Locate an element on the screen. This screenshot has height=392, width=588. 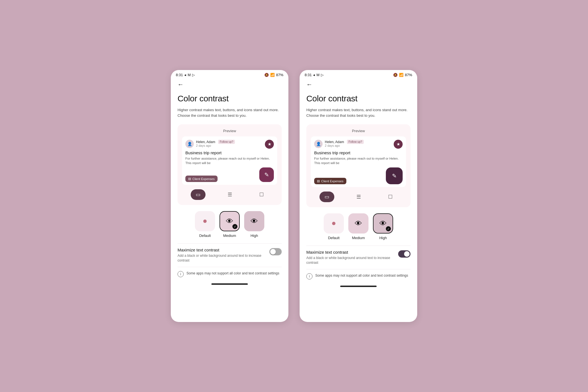
info-row-right: i Some apps may not support all color an… is located at coordinates (358, 276).